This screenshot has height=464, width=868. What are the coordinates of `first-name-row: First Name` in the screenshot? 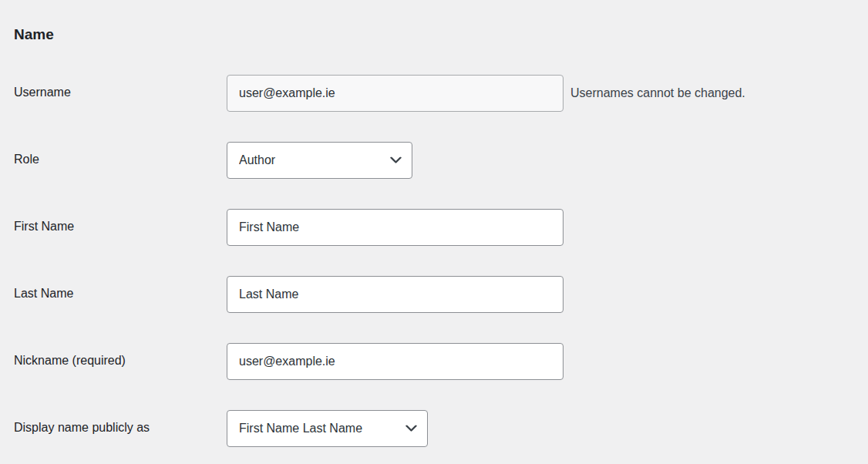 It's located at (441, 227).